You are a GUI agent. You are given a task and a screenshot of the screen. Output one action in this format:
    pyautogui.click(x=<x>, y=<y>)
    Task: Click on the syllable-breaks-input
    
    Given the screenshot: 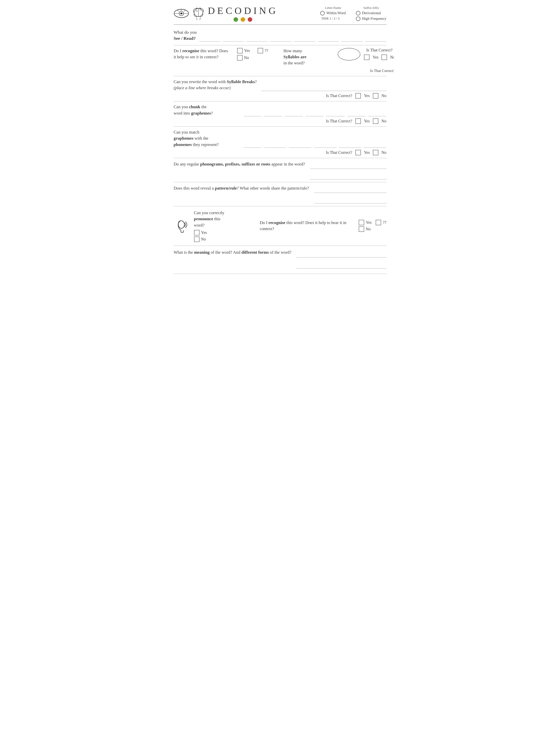 What is the action you would take?
    pyautogui.click(x=324, y=88)
    